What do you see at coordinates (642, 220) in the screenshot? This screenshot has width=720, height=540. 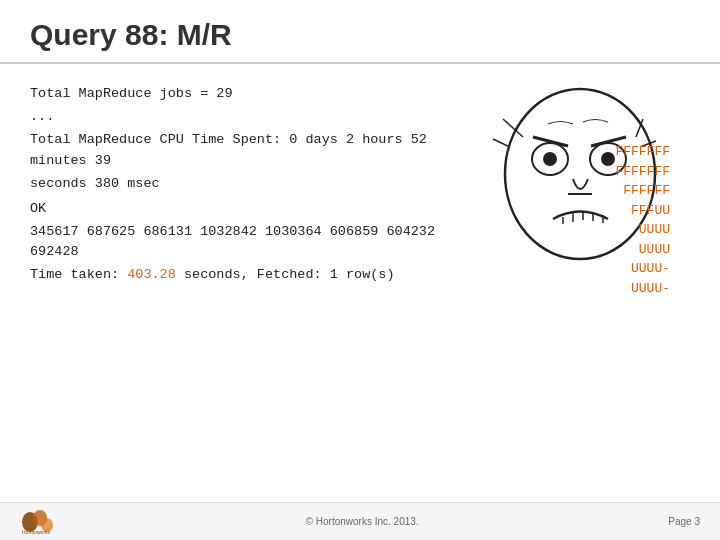 I see `fff-overlay: FFFFFFF FFFFFFF FFFFFF FFFUU UUUU UUUU U…` at bounding box center [642, 220].